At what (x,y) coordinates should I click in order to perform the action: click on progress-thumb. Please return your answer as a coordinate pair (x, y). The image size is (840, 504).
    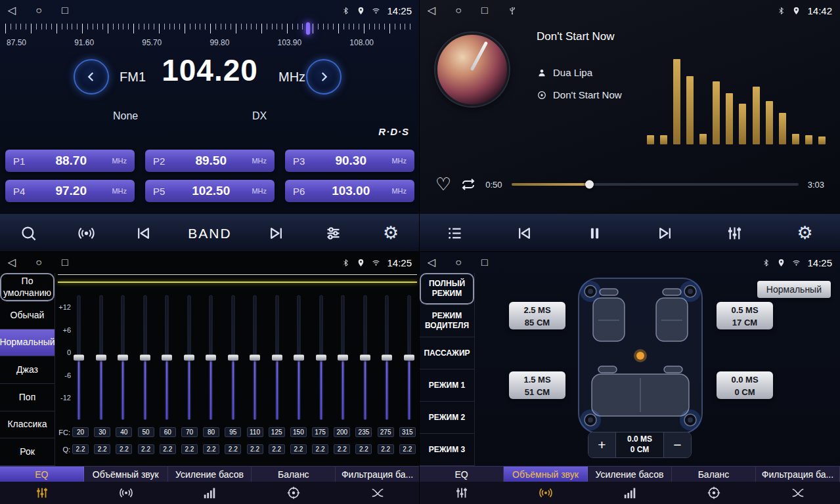
    Looking at the image, I should click on (590, 185).